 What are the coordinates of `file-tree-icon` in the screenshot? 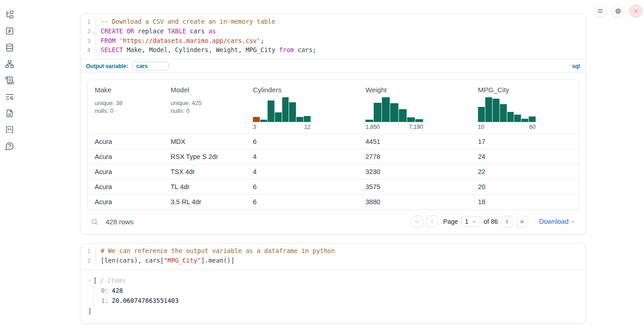 It's located at (10, 15).